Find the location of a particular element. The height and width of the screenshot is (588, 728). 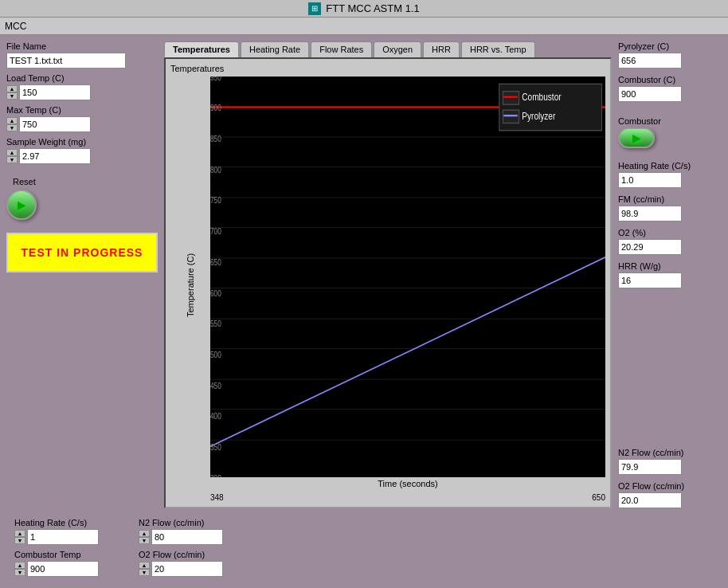

svg-text: Combustor is located at coordinates (542, 97).